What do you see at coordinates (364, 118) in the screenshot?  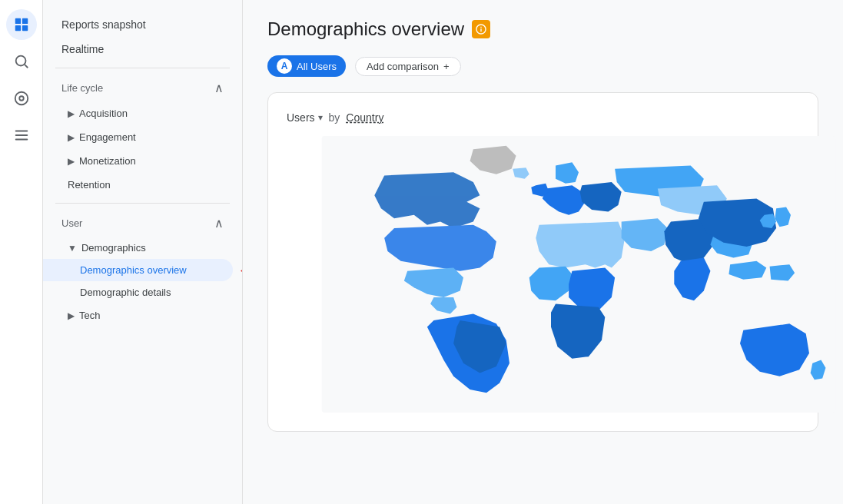 I see `country-dropdown: Country` at bounding box center [364, 118].